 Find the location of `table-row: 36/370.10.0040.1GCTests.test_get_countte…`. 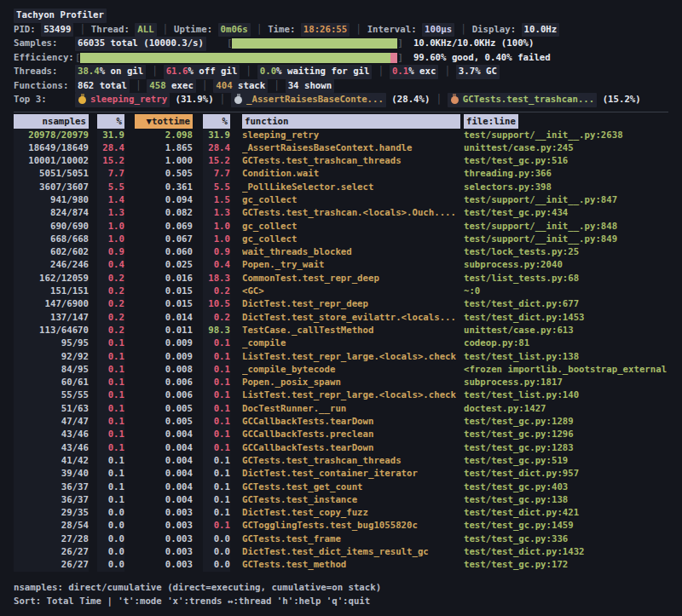

table-row: 36/370.10.0040.1GCTests.test_get_countte… is located at coordinates (341, 487).